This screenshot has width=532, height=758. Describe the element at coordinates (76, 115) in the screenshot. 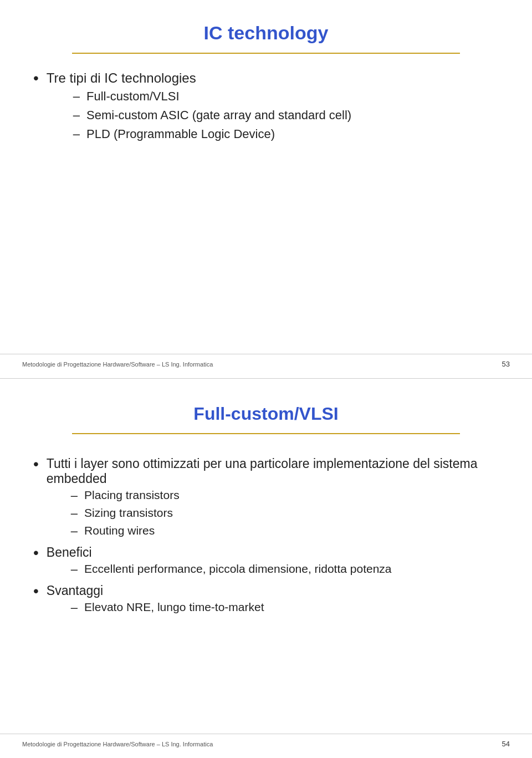

I see `dash-1-2: –` at that location.